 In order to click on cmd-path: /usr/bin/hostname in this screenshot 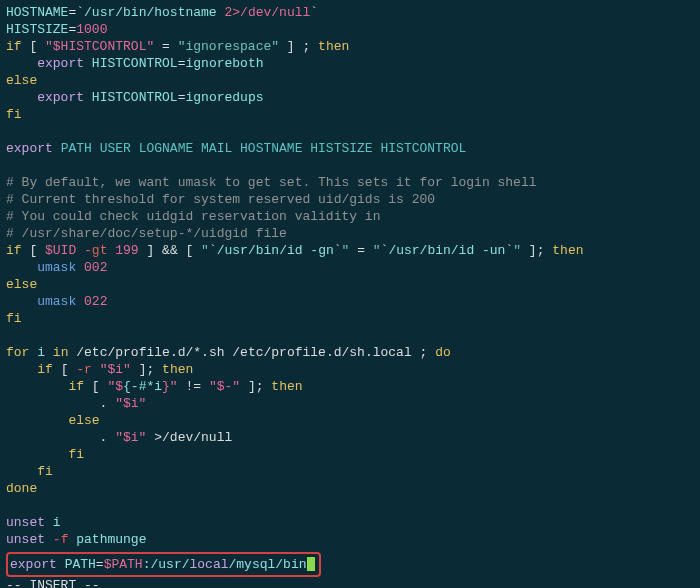, I will do `click(154, 12)`.